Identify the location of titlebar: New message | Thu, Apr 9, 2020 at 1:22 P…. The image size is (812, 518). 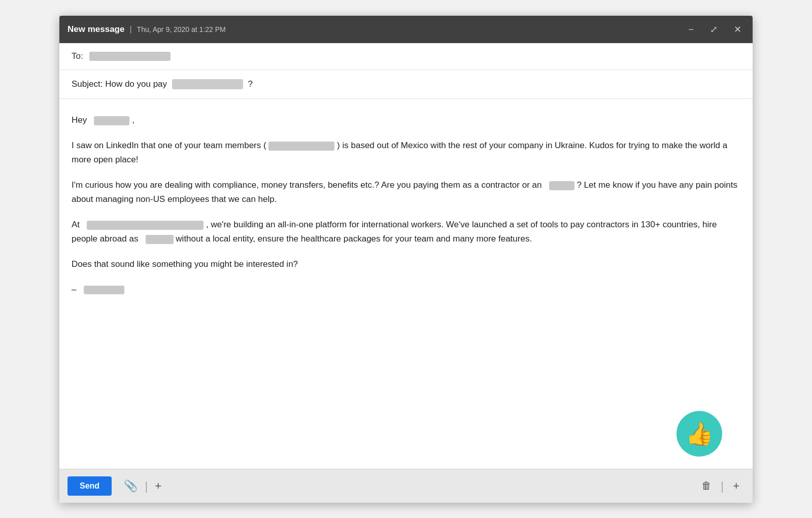
(406, 29).